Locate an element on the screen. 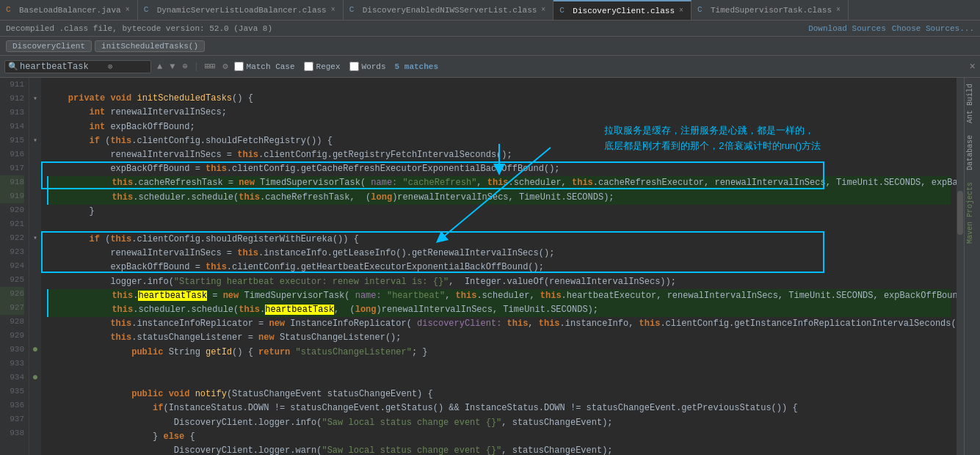 The width and height of the screenshot is (980, 455). regex-option: Regex is located at coordinates (322, 66).